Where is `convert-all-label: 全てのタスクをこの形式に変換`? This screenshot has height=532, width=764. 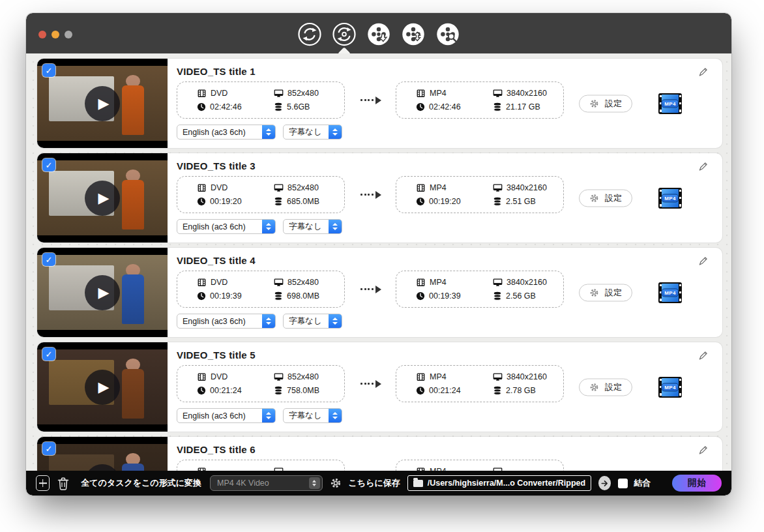
convert-all-label: 全てのタスクをこの形式に変換 is located at coordinates (141, 483).